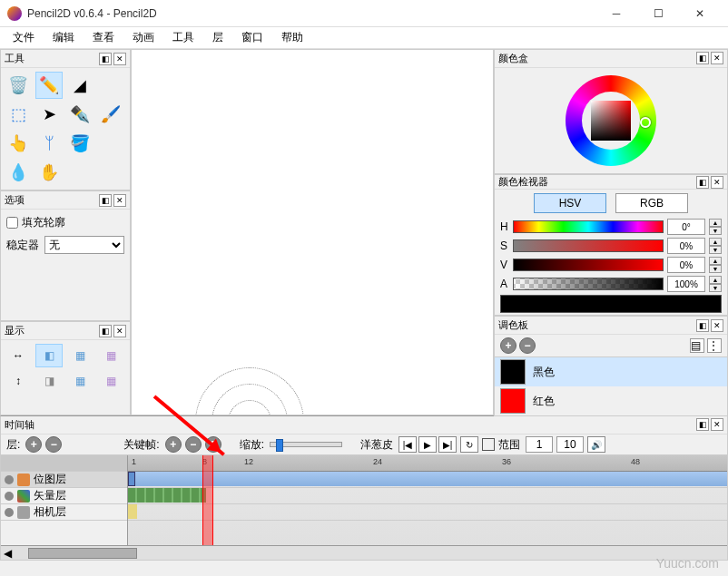 Image resolution: width=728 pixels, height=576 pixels. Describe the element at coordinates (588, 227) in the screenshot. I see `hue-slider` at that location.